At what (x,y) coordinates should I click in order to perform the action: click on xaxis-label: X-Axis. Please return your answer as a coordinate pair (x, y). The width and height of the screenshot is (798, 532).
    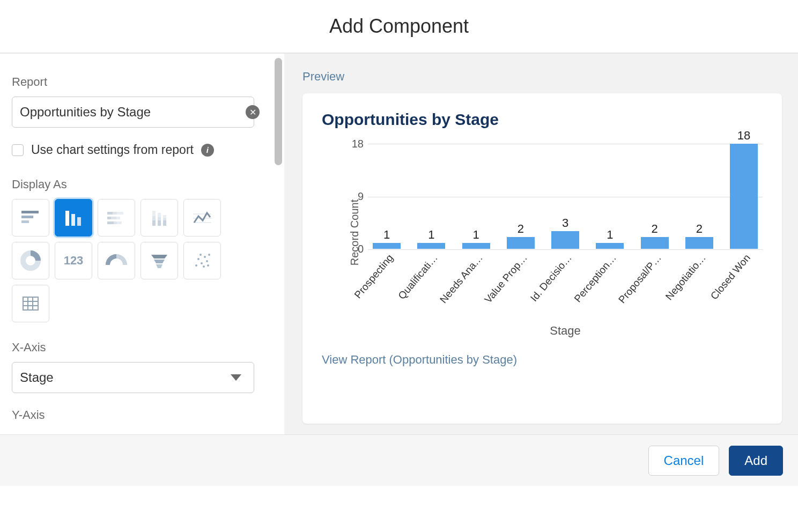
    Looking at the image, I should click on (141, 348).